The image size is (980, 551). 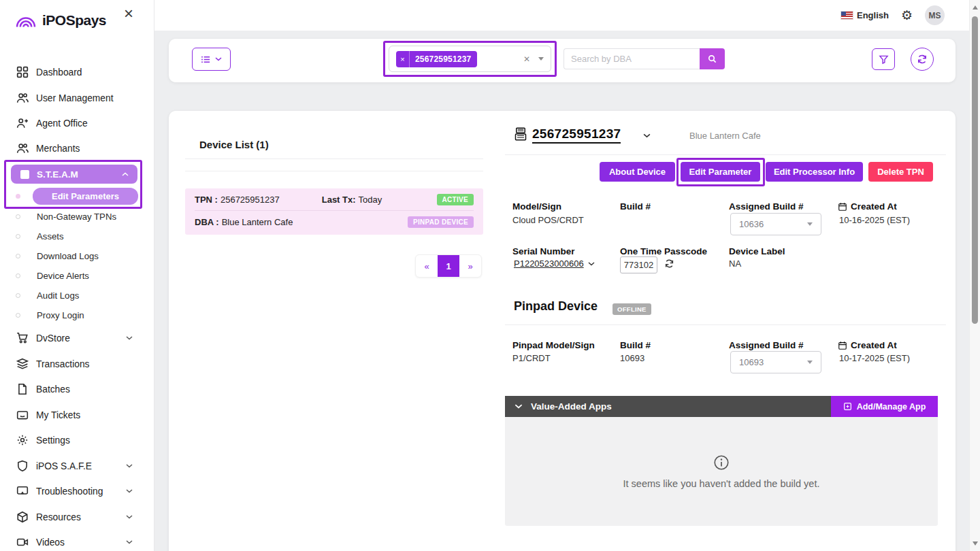 What do you see at coordinates (776, 362) in the screenshot?
I see `pinpad-assigned-build-select: 10693` at bounding box center [776, 362].